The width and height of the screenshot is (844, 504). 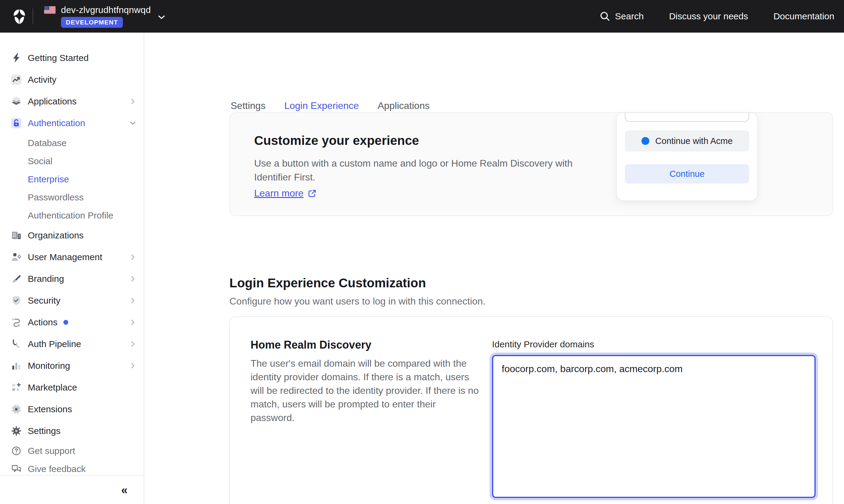 What do you see at coordinates (16, 322) in the screenshot?
I see `actions-flow-icon` at bounding box center [16, 322].